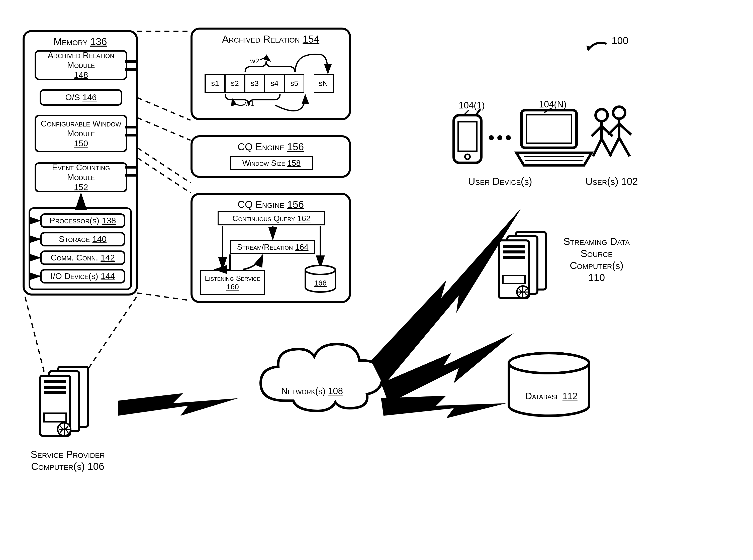 This screenshot has height=560, width=753. I want to click on database-label: Database 112, so click(552, 396).